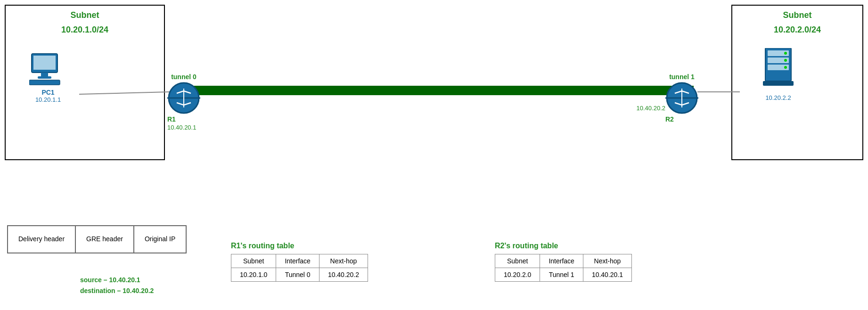 This screenshot has height=310, width=868. What do you see at coordinates (117, 286) in the screenshot?
I see `source-dest-block: source – 10.40.20.1 destination – 10.40.…` at bounding box center [117, 286].